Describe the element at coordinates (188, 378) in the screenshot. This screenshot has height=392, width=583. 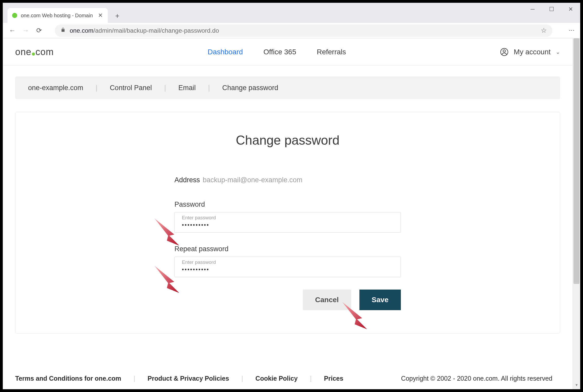
I see `footer-policies: Product & Privacy Policies` at that location.